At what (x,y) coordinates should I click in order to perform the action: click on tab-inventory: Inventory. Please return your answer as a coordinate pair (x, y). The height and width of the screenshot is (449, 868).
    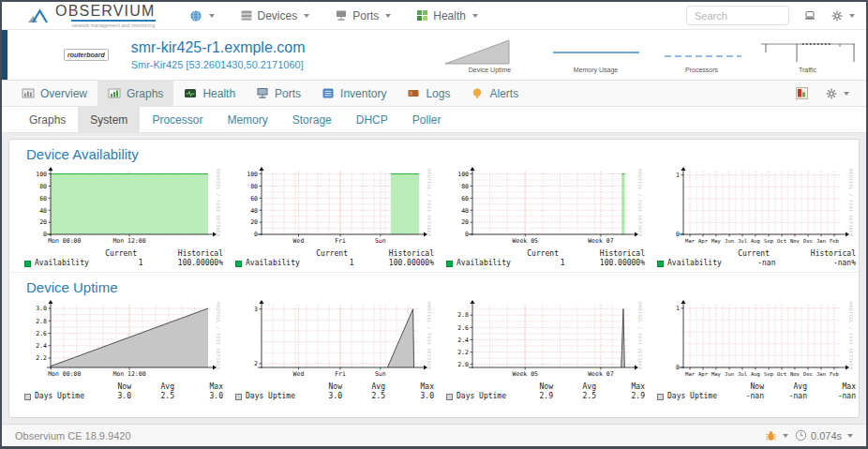
    Looking at the image, I should click on (354, 94).